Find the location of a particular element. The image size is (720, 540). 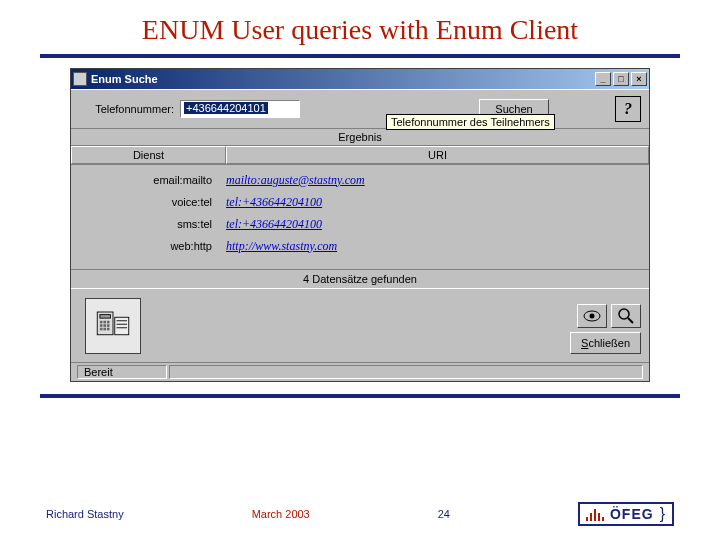

close-hotkey: S is located at coordinates (584, 343).